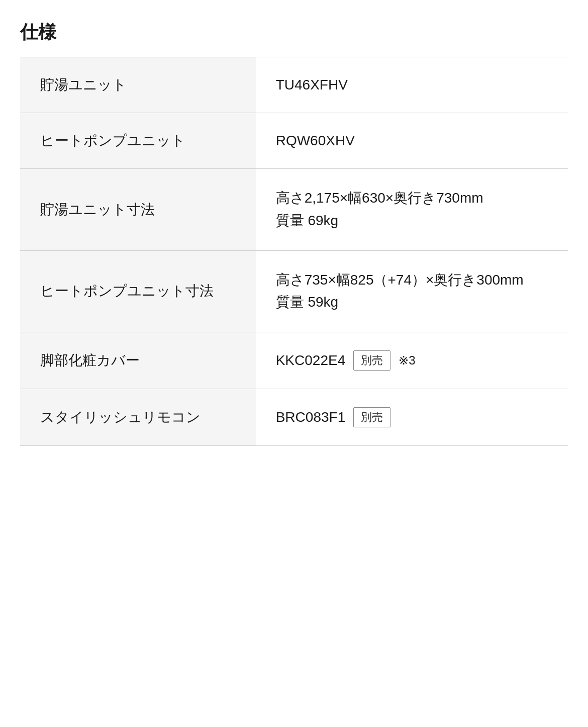 The width and height of the screenshot is (588, 727). Describe the element at coordinates (412, 210) in the screenshot. I see `spec-value-storage-unit-dimensions: 高さ2,175×幅630×奥行き730mm 質量 69kg` at that location.